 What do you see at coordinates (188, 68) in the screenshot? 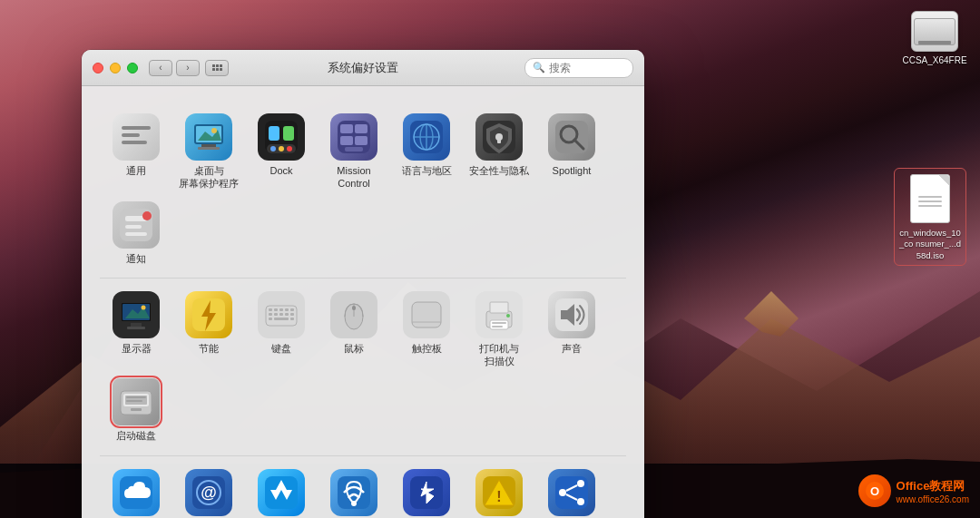
I see `forward-button: ›` at bounding box center [188, 68].